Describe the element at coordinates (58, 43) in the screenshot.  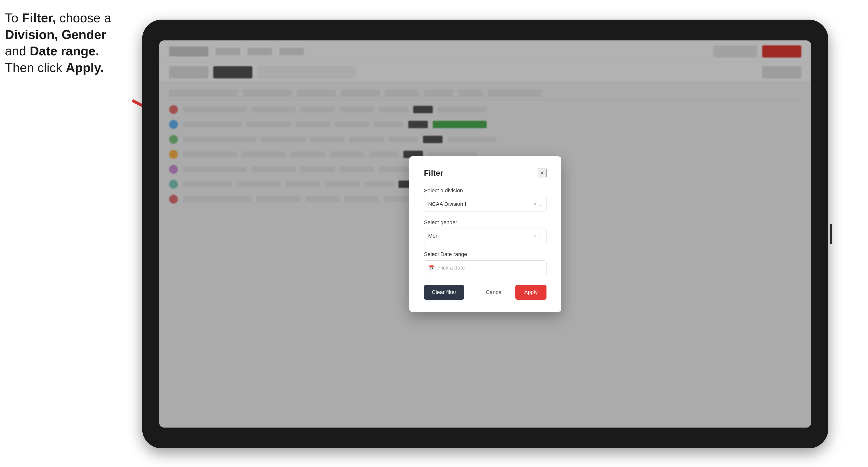
I see `instruction-line1: To Filter, choose aDivision, Genderand D…` at that location.